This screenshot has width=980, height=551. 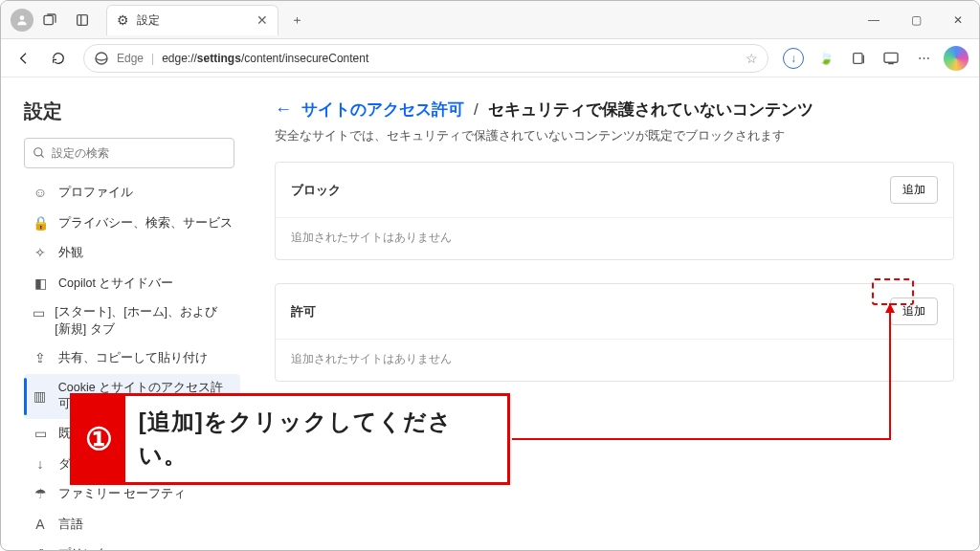 What do you see at coordinates (893, 292) in the screenshot?
I see `annotation-highlight` at bounding box center [893, 292].